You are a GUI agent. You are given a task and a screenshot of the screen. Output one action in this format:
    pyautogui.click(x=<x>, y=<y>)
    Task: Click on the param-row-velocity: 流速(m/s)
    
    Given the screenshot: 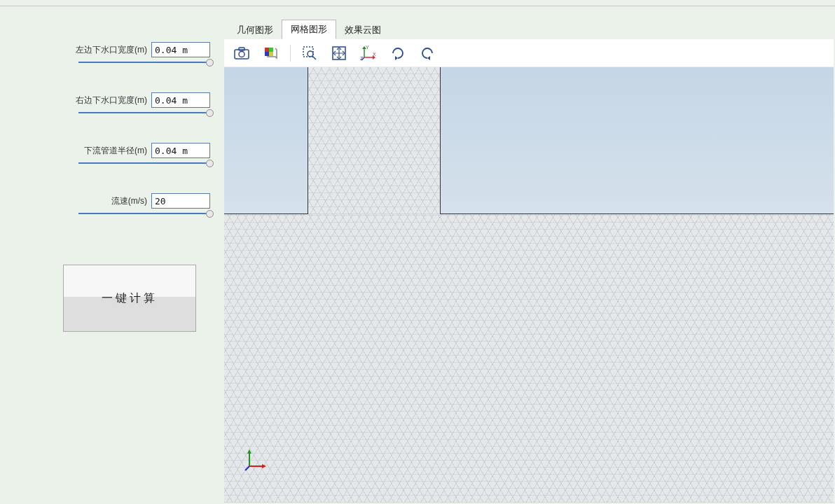 What is the action you would take?
    pyautogui.click(x=112, y=201)
    